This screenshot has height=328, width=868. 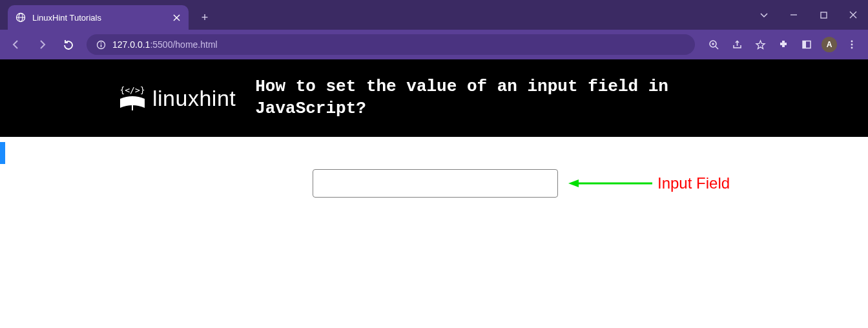 I want to click on close-tab-icon, so click(x=176, y=17).